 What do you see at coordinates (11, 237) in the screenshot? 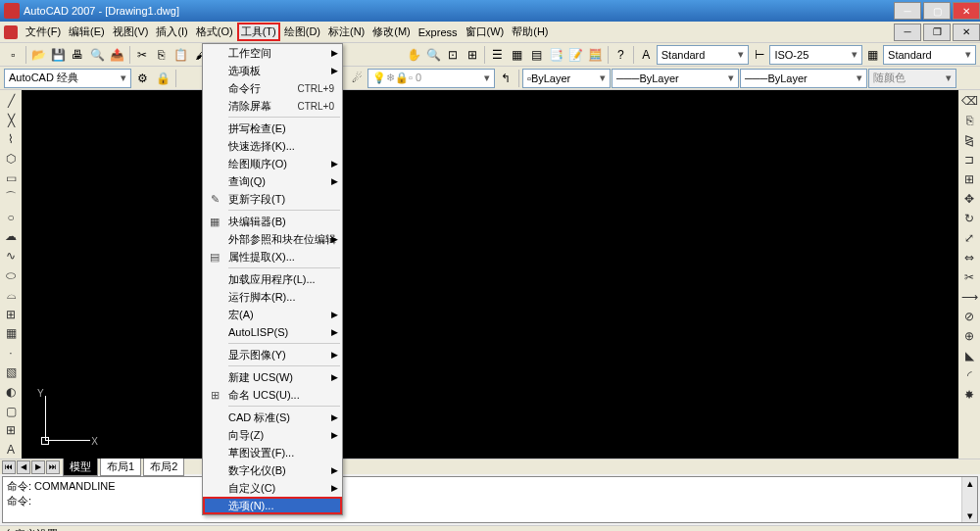
I see `revcloud-icon: ☁` at bounding box center [11, 237].